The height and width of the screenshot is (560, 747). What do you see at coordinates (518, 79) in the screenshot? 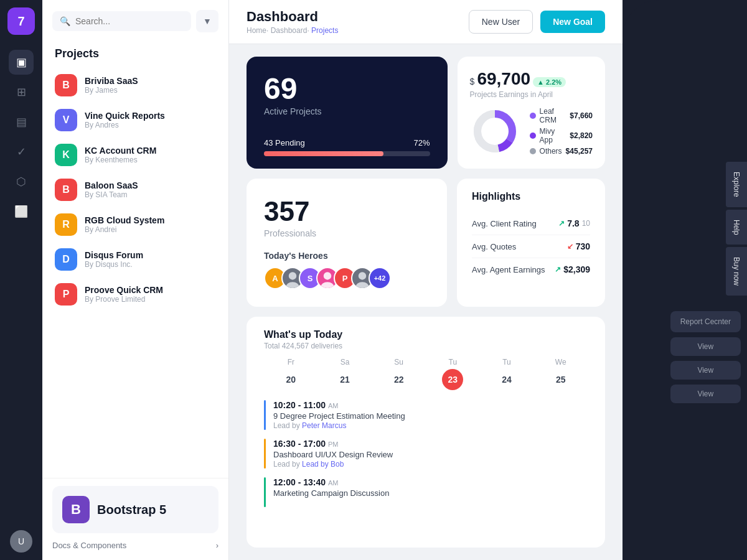
I see `earnings-amount: $ 69,700 ▲ 2.2%` at bounding box center [518, 79].